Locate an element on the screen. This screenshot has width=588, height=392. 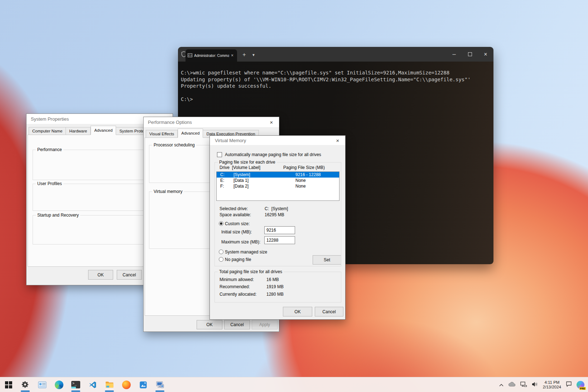
tab-advanced: Advanced is located at coordinates (103, 130).